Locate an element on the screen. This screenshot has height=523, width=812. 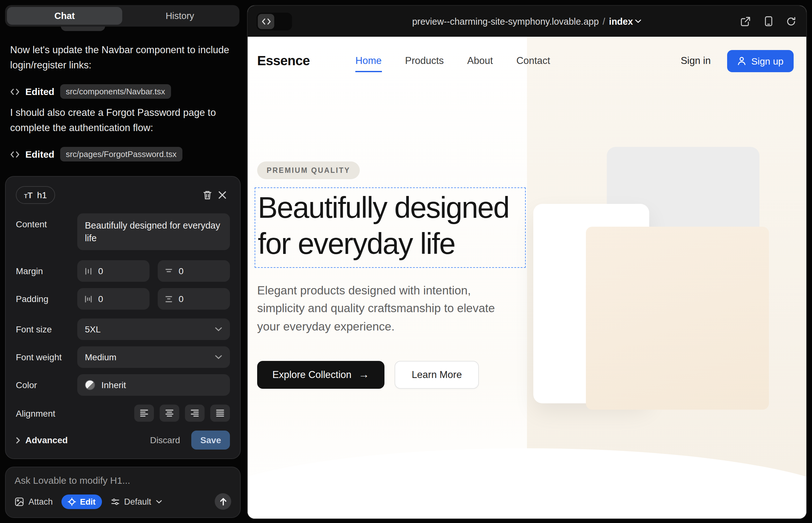
refresh-icon is located at coordinates (791, 21).